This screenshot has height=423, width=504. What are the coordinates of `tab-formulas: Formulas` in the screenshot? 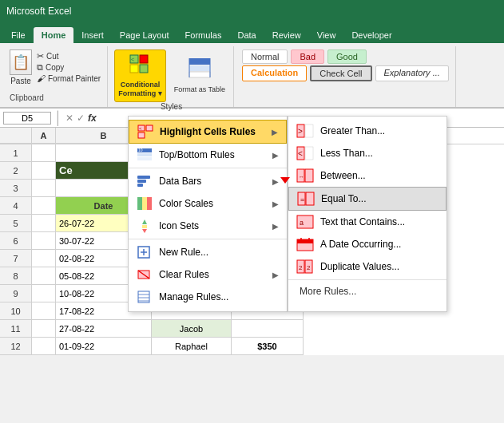 It's located at (204, 35).